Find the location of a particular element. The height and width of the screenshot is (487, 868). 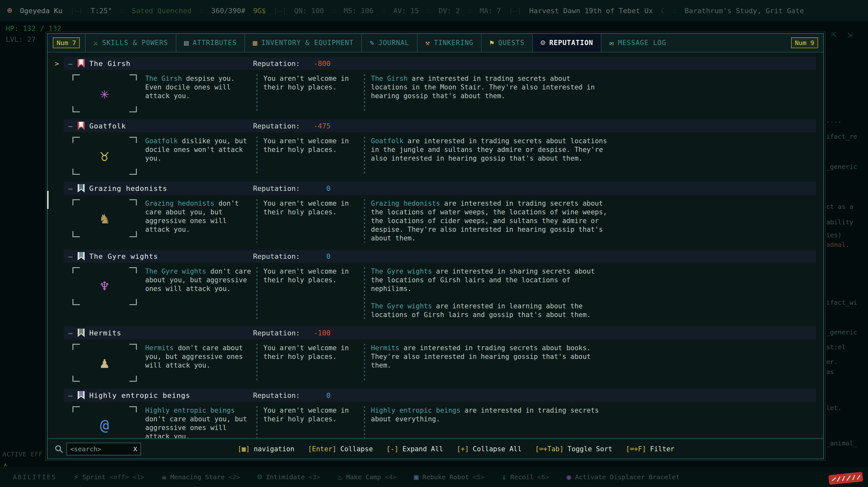

minus-key: [-] is located at coordinates (393, 449).